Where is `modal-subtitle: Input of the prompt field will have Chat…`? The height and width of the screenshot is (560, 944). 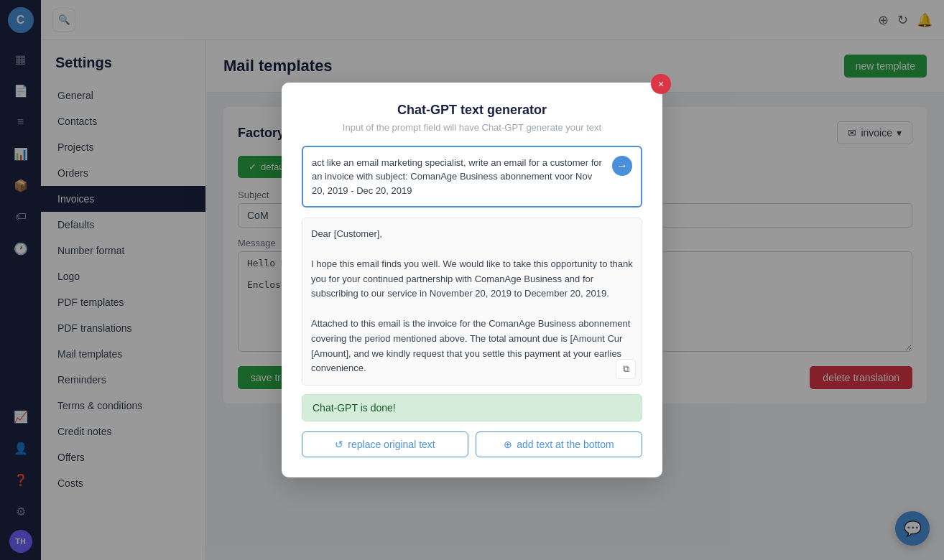 modal-subtitle: Input of the prompt field will have Chat… is located at coordinates (472, 128).